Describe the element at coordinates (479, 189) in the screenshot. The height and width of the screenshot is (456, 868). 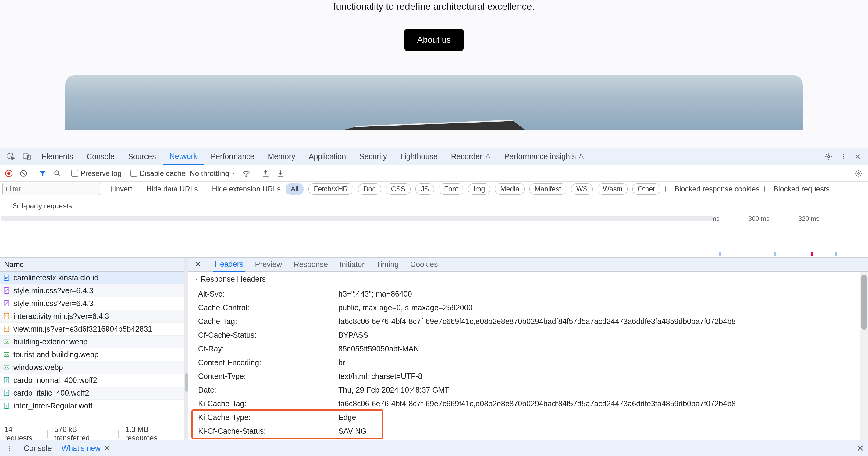
I see `chip-img: Img` at that location.